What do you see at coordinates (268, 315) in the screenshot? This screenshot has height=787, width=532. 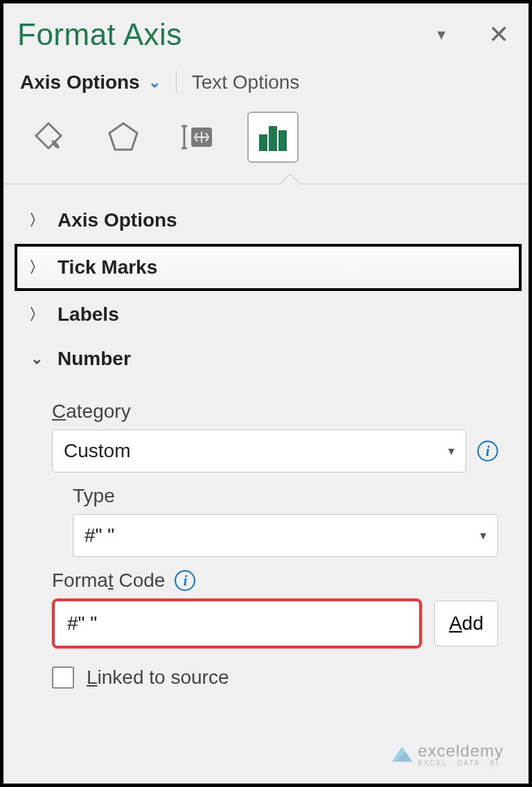 I see `section-labels: 〉 Labels` at bounding box center [268, 315].